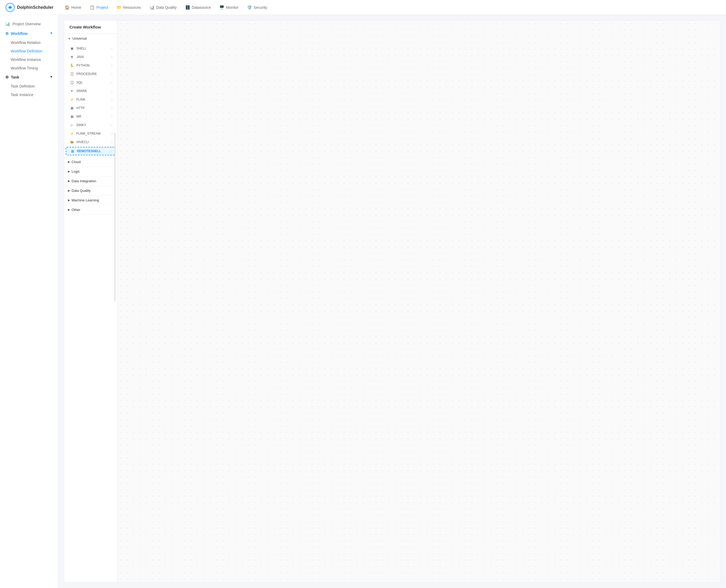 This screenshot has width=726, height=588. What do you see at coordinates (7, 34) in the screenshot?
I see `workflow-icon: ⚙` at bounding box center [7, 34].